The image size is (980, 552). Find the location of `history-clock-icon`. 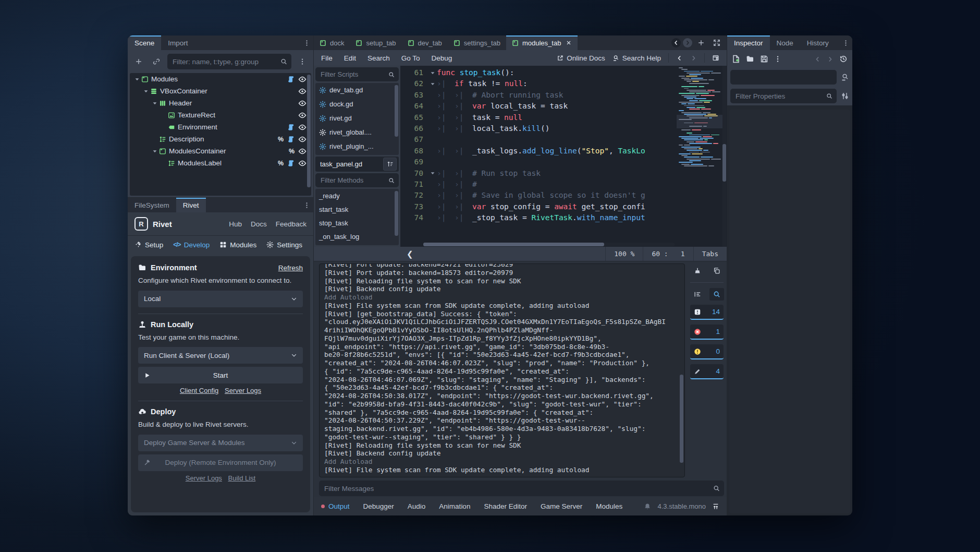

history-clock-icon is located at coordinates (843, 59).